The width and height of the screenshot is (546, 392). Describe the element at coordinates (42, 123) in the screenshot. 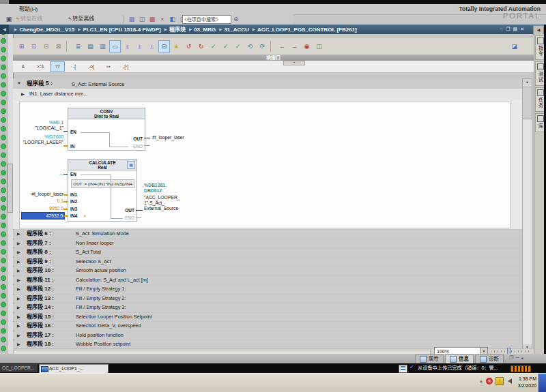

I see `conv-en-address: %M0.1` at that location.